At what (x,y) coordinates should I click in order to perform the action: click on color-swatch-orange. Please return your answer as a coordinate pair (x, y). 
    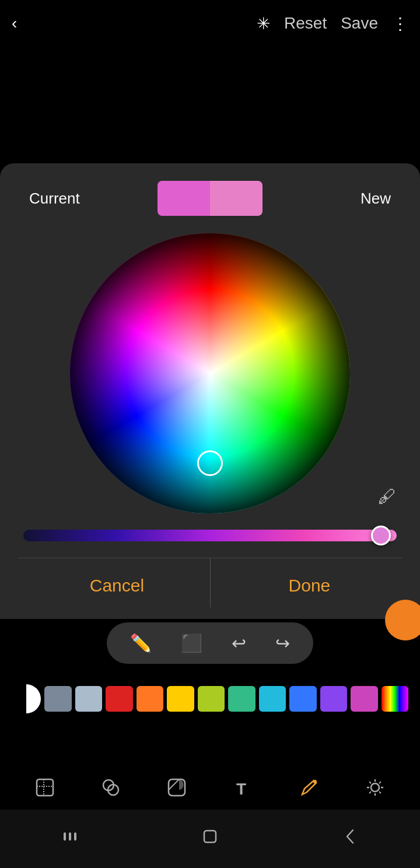
    Looking at the image, I should click on (150, 699).